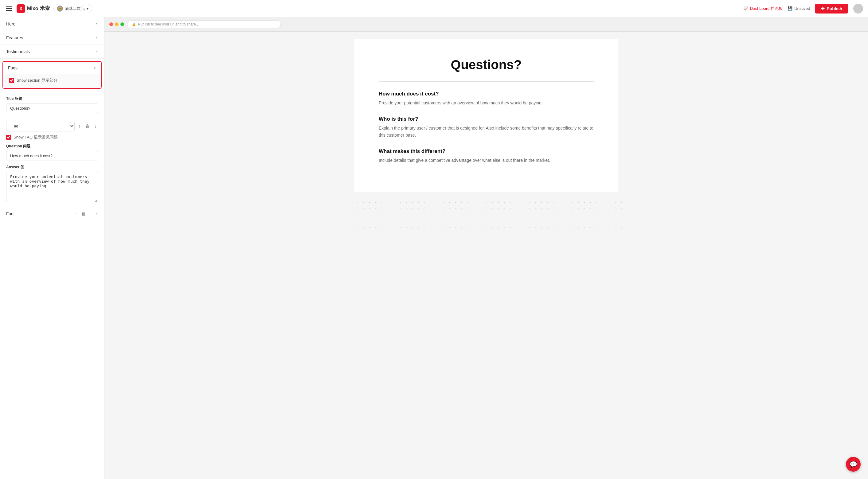 Image resolution: width=868 pixels, height=479 pixels. Describe the element at coordinates (80, 126) in the screenshot. I see `move-up-button: ↑` at that location.